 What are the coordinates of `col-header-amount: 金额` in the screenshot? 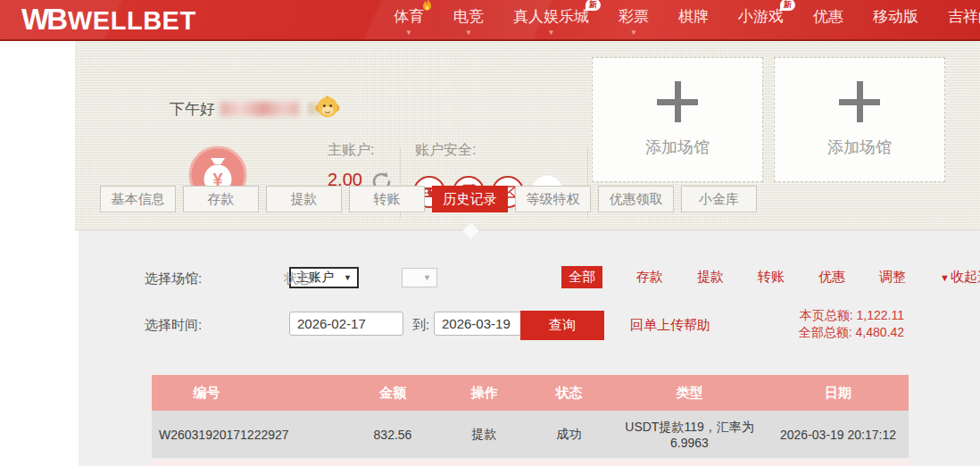 It's located at (393, 393).